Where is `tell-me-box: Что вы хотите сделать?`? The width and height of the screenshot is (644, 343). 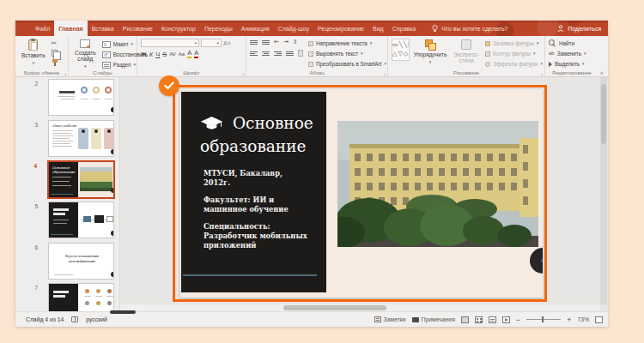
tell-me-box: Что вы хотите сделать? is located at coordinates (470, 28).